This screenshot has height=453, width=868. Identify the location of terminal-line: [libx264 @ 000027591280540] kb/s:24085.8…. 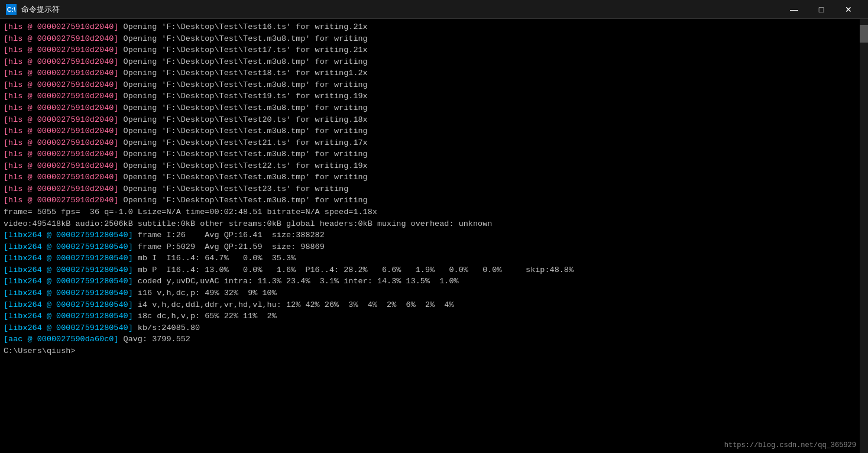
(434, 328).